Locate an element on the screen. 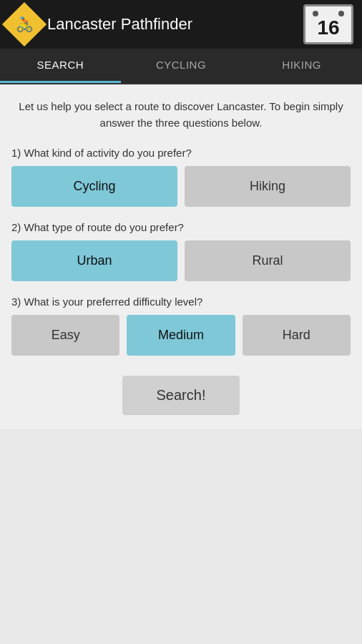  question-1-label: 1) What kind of activity do you prefer? is located at coordinates (181, 153).